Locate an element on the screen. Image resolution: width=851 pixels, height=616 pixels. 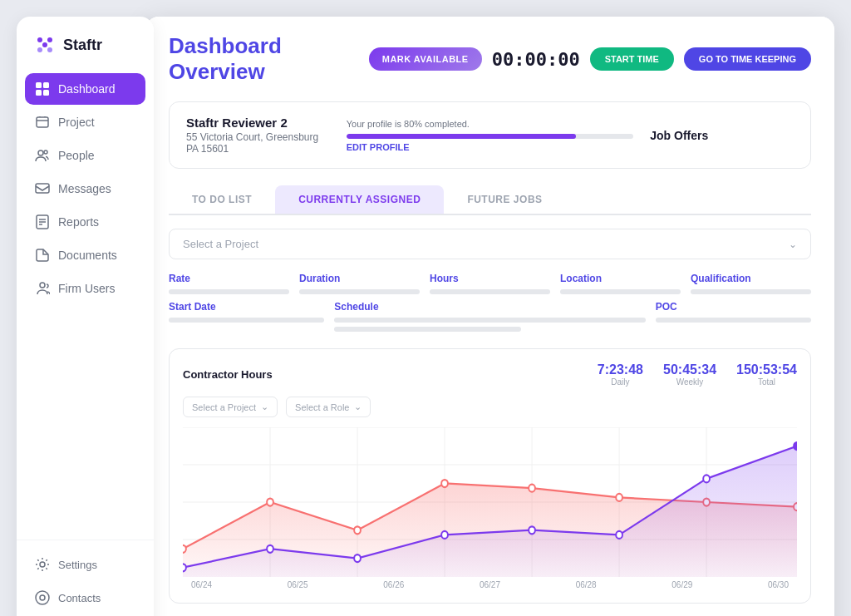
edit-profile-link: EDIT PROFILE is located at coordinates (490, 147).